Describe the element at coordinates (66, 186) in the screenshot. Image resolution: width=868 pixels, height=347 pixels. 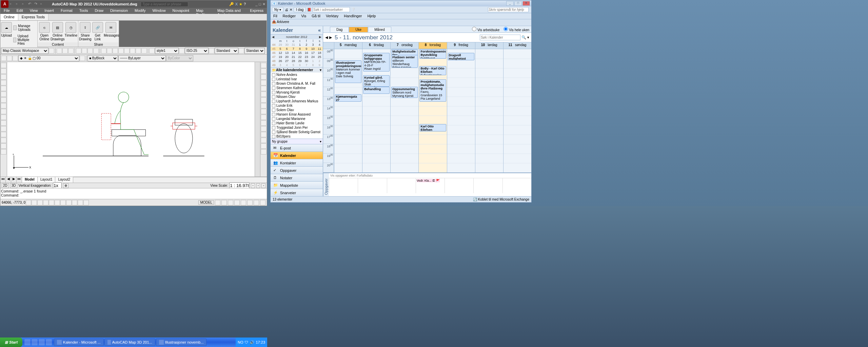
I see `zoom-ext: ⊕` at that location.